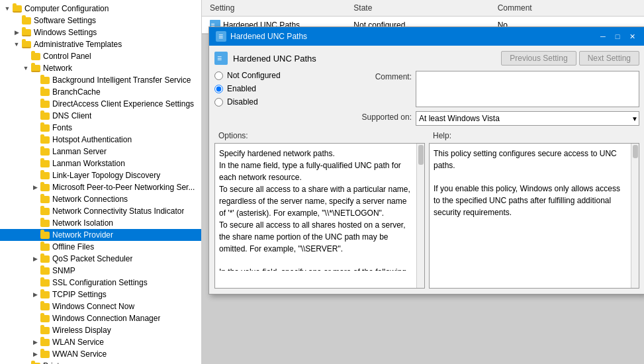  Describe the element at coordinates (101, 152) in the screenshot. I see `tree-item-lanman-server: Lanman Server` at that location.